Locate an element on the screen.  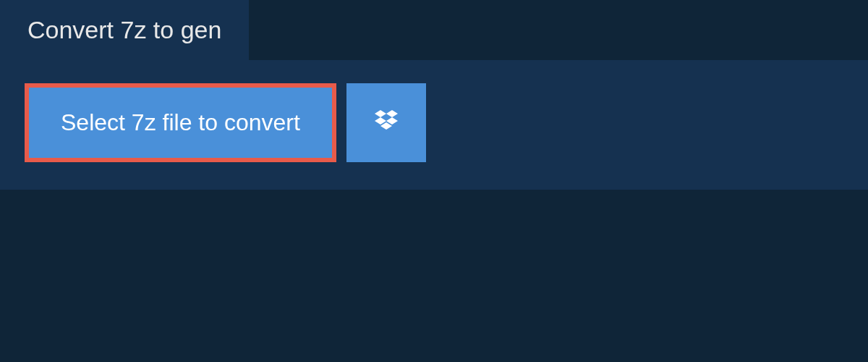
select-file-highlight: Select 7z file to convert is located at coordinates (181, 123).